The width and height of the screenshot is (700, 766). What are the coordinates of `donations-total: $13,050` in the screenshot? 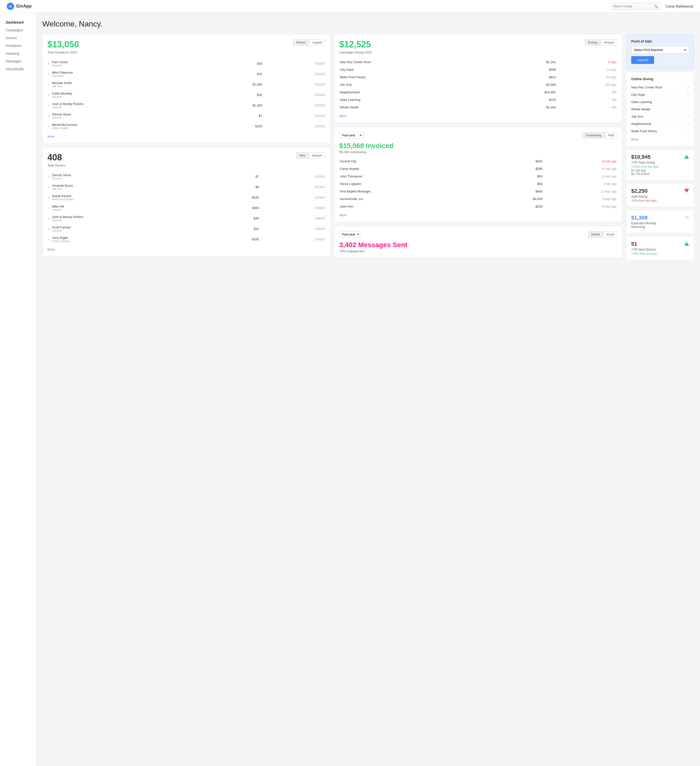 It's located at (63, 44).